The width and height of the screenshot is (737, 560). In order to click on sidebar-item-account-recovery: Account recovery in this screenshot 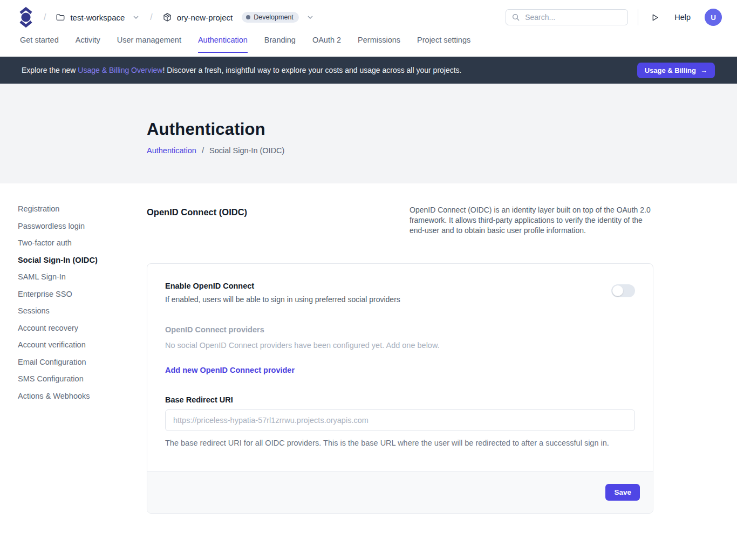, I will do `click(82, 328)`.